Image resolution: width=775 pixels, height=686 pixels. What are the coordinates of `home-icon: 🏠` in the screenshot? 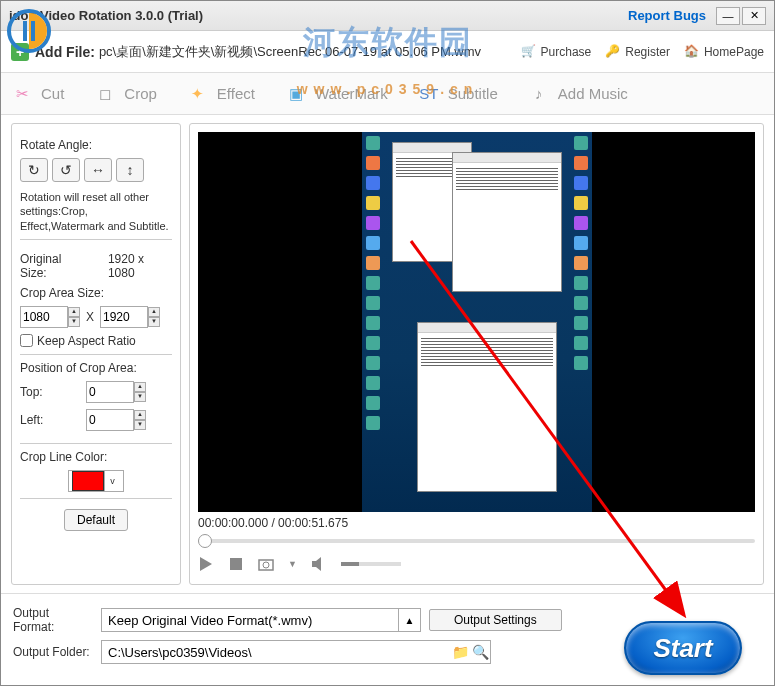 It's located at (692, 52).